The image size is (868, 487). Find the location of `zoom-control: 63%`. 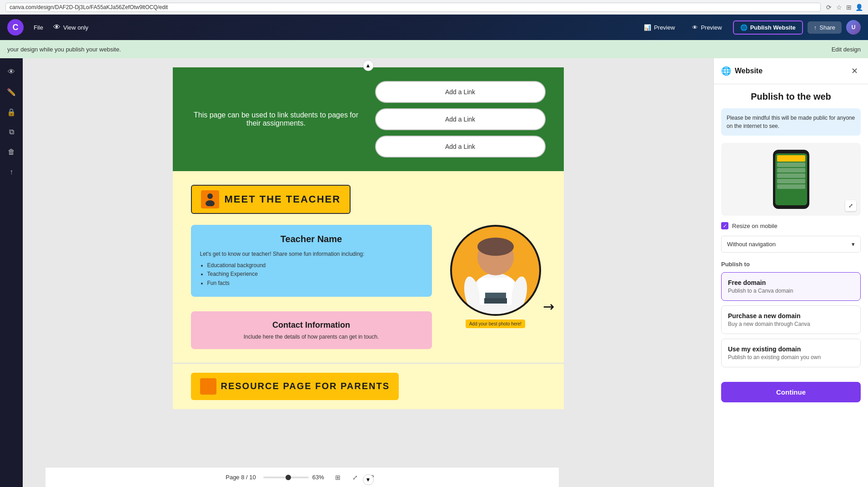

zoom-control: 63% is located at coordinates (294, 477).